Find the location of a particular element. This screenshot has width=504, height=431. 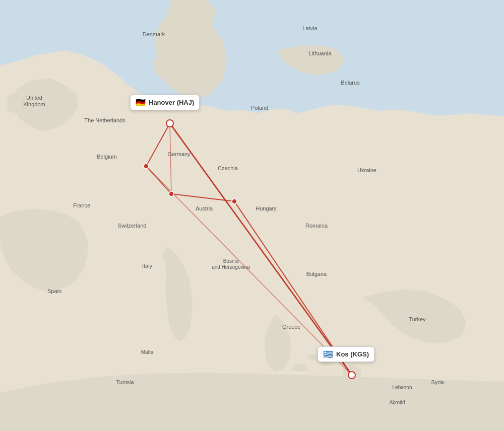

svg-text: and Herzegovina is located at coordinates (231, 267).